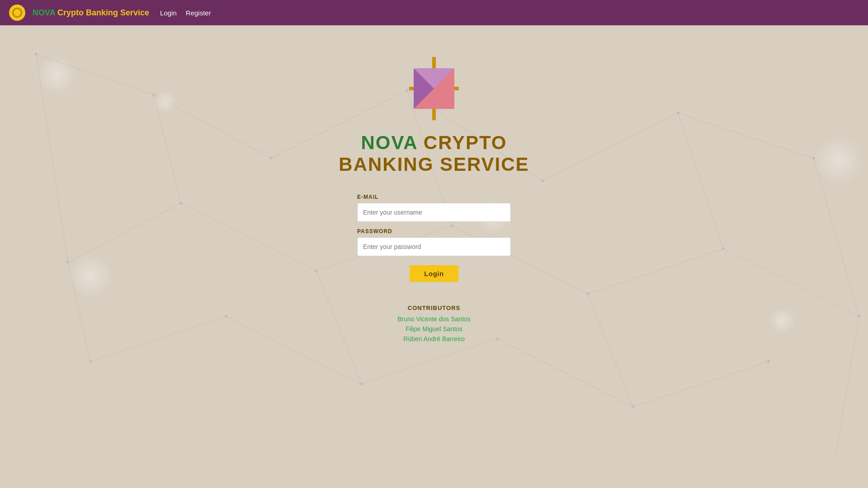 The height and width of the screenshot is (488, 868). What do you see at coordinates (434, 238) in the screenshot?
I see `login-form: E-MAIL PASSWORD Login` at bounding box center [434, 238].